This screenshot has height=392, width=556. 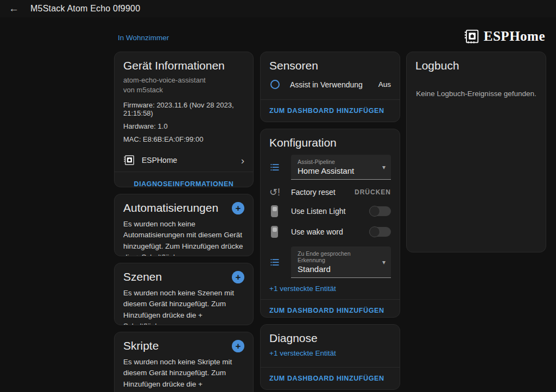 What do you see at coordinates (184, 294) in the screenshot?
I see `scenes-card: Szenen + Es wurden noch keine Szenen mit…` at bounding box center [184, 294].